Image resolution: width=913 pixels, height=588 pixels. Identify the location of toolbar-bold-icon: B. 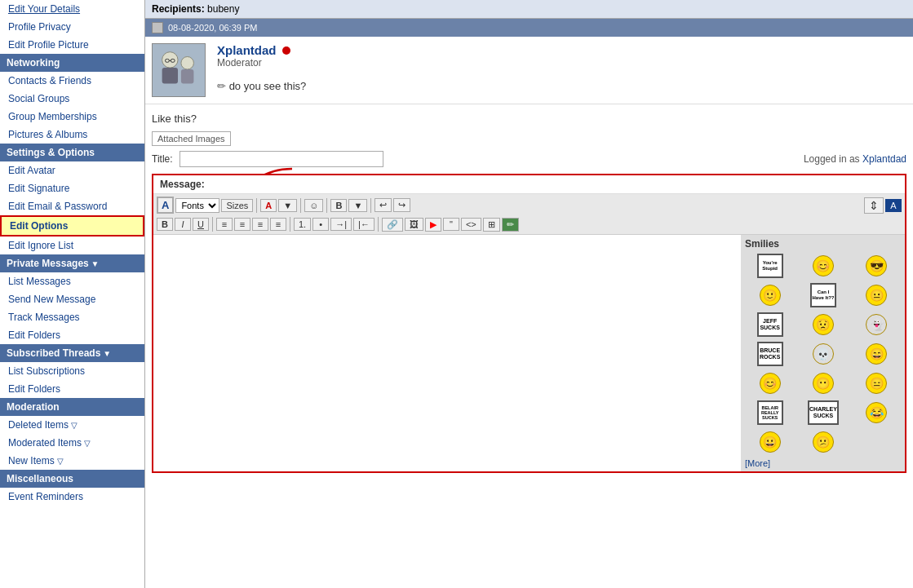
(339, 206).